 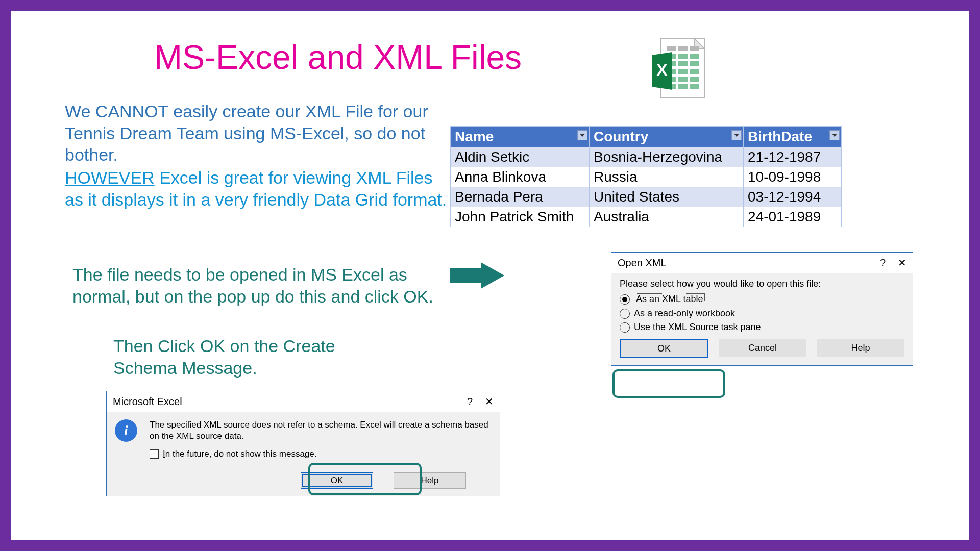 I want to click on open-instructions-paragraph: The file needs to be opened in MS Excel …, so click(x=269, y=286).